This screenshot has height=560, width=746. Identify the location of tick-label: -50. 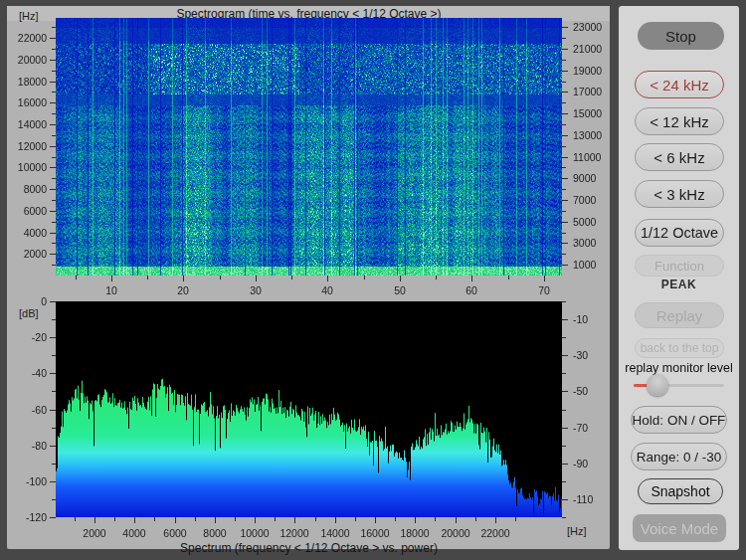
(592, 391).